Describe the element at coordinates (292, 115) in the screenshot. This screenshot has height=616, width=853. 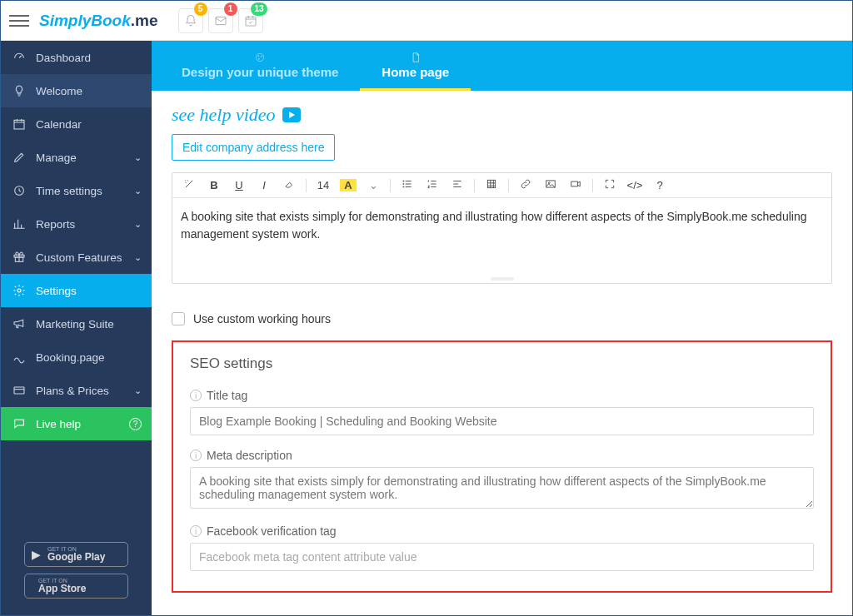
I see `play-video-button` at that location.